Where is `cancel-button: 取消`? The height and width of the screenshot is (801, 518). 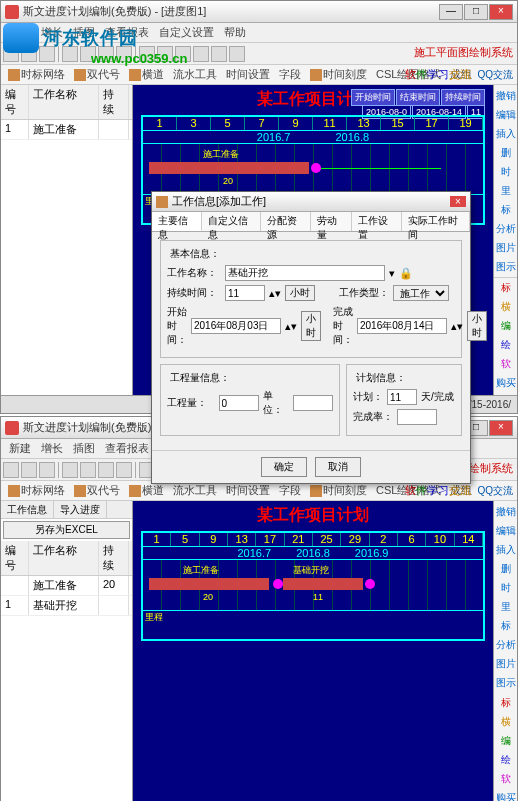
cancel-button: 取消 is located at coordinates (338, 467).